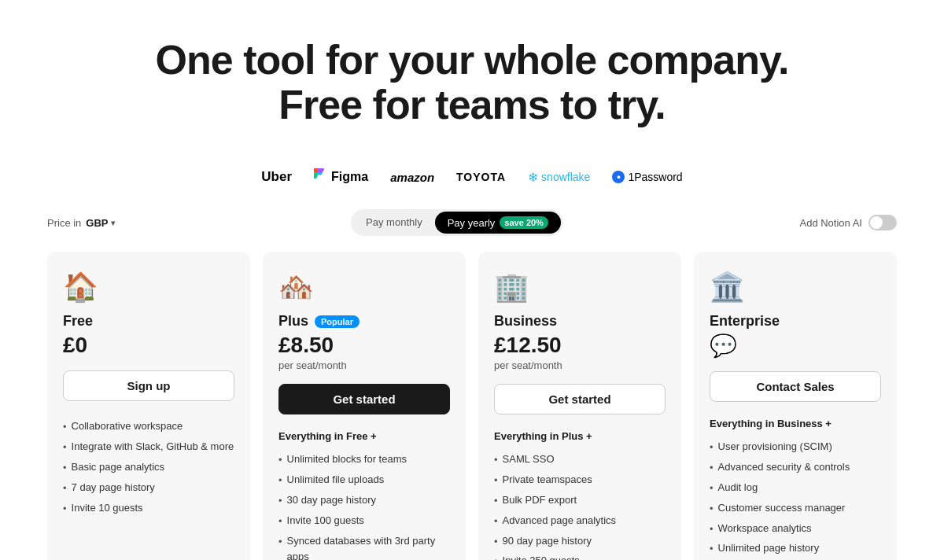 The height and width of the screenshot is (560, 944). I want to click on business-cta-button: Get started, so click(580, 400).